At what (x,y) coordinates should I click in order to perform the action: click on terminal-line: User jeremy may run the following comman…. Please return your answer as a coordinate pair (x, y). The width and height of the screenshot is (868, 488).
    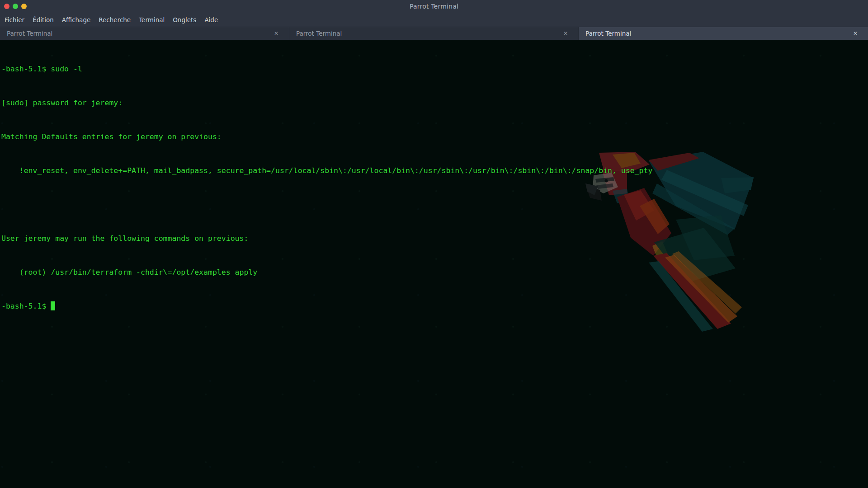
    Looking at the image, I should click on (435, 239).